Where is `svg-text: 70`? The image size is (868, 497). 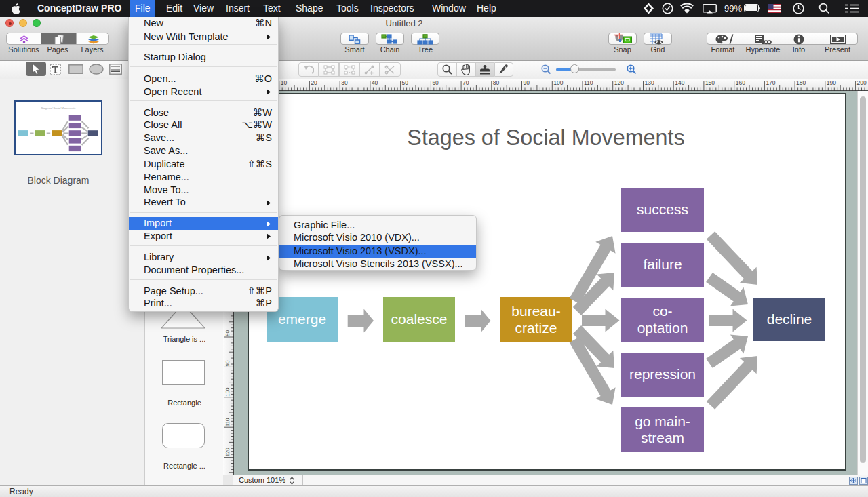
svg-text: 70 is located at coordinates (466, 83).